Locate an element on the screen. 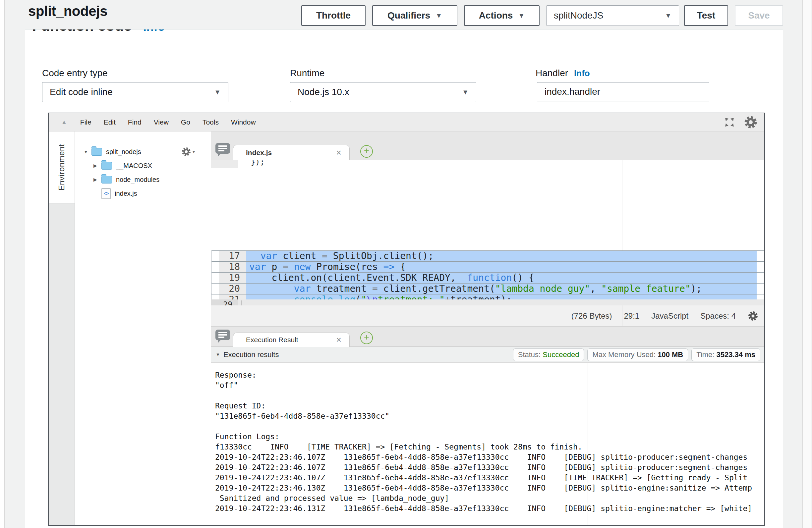 The height and width of the screenshot is (528, 812). status-item: JavaScript is located at coordinates (670, 316).